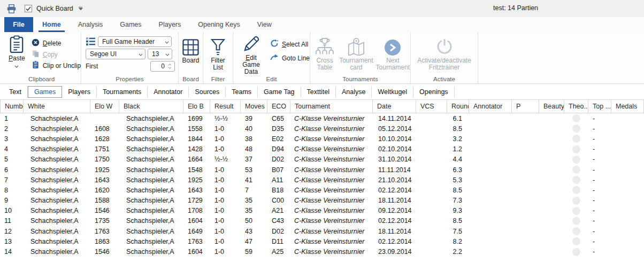  What do you see at coordinates (131, 25) in the screenshot?
I see `ribbon-tab-games: Games` at bounding box center [131, 25].